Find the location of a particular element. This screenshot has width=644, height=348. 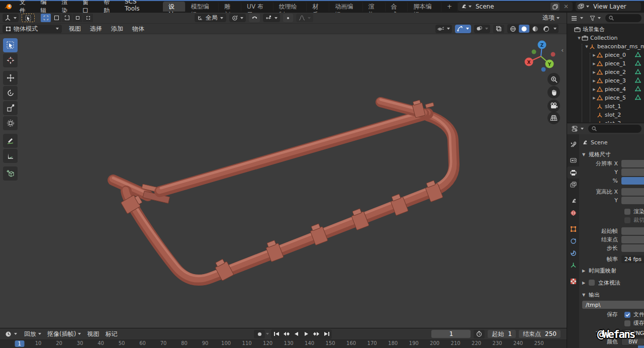

file-extension-checkbox is located at coordinates (627, 315).